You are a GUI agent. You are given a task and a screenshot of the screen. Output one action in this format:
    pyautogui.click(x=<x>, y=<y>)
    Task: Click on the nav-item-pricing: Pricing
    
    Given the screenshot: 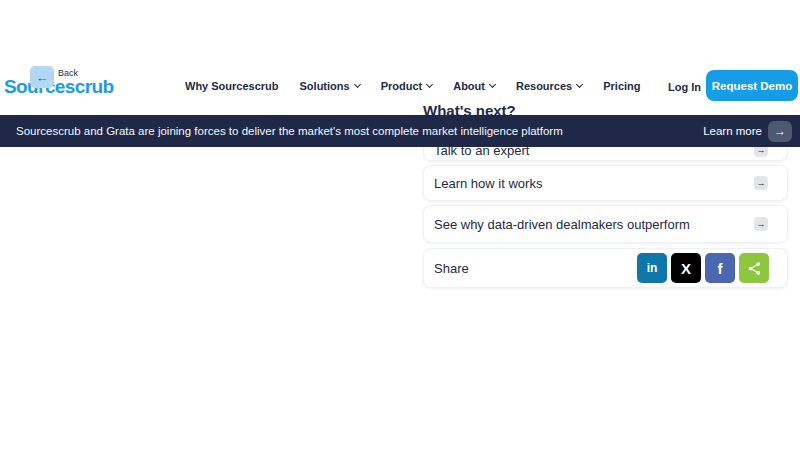 What is the action you would take?
    pyautogui.click(x=622, y=86)
    